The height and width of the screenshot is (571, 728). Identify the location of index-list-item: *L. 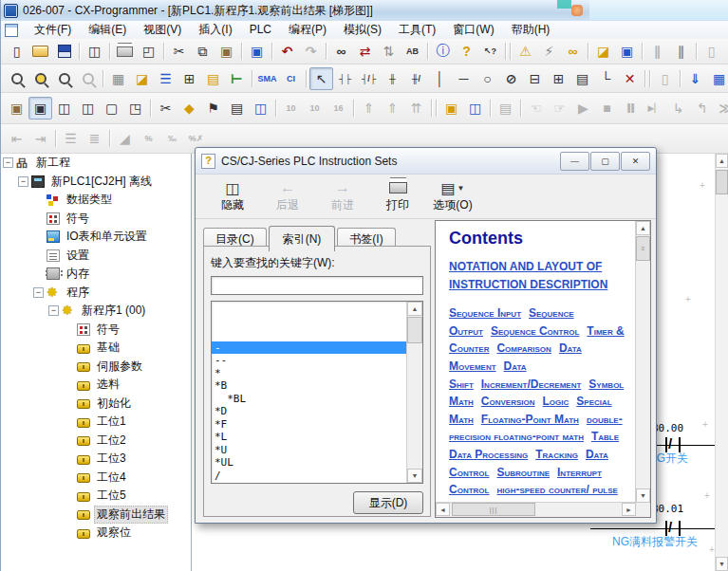
(309, 437).